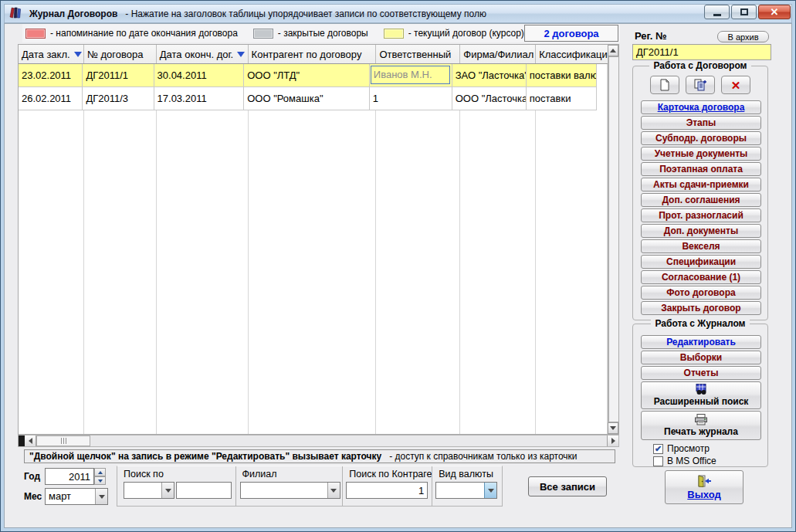 This screenshot has width=796, height=532. Describe the element at coordinates (318, 441) in the screenshot. I see `horizontal-scrollbar` at that location.